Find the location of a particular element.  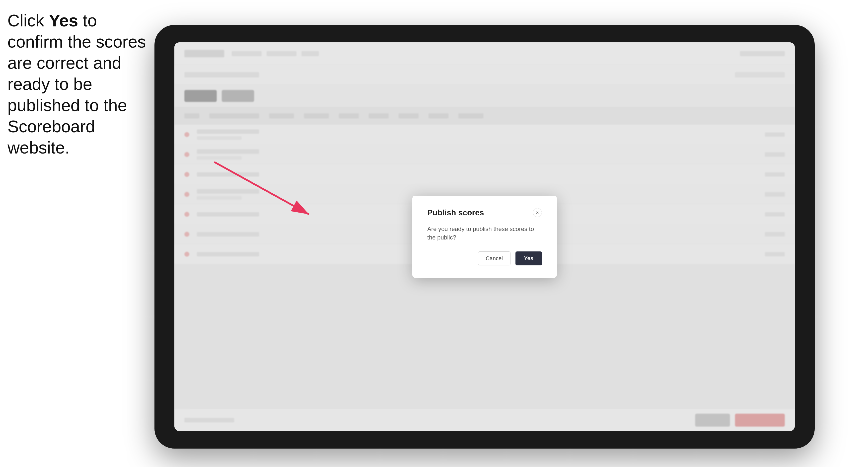

close-button: × is located at coordinates (537, 213).